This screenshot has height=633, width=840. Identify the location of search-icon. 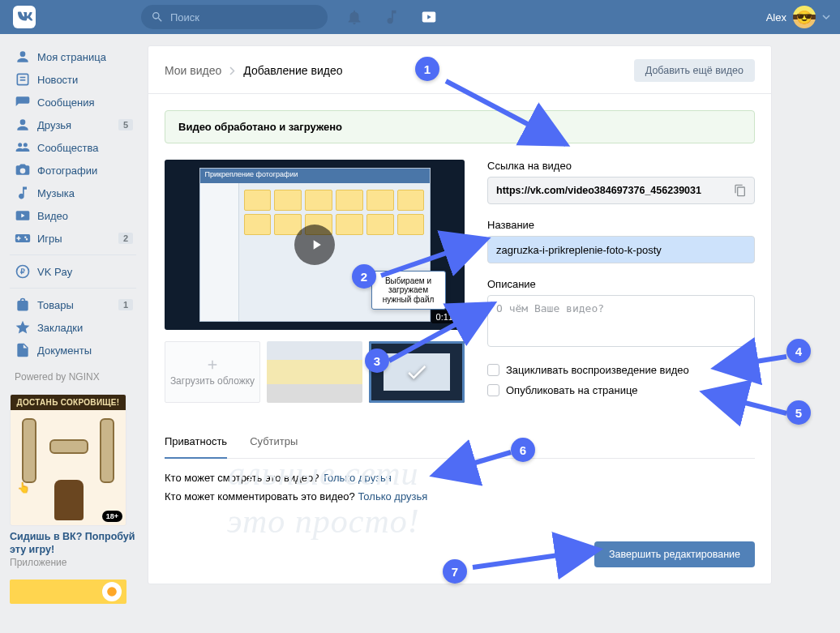
(157, 17).